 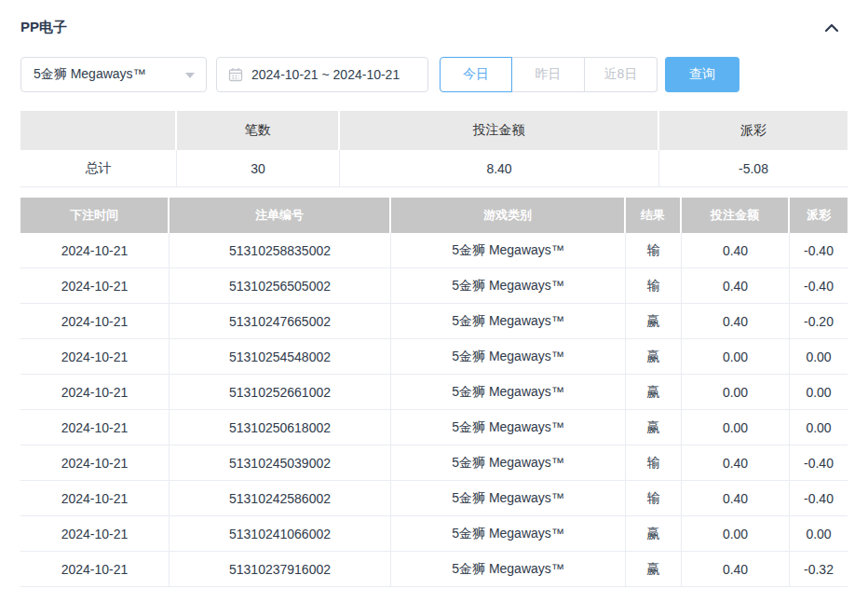 What do you see at coordinates (832, 28) in the screenshot?
I see `chevron-up-icon` at bounding box center [832, 28].